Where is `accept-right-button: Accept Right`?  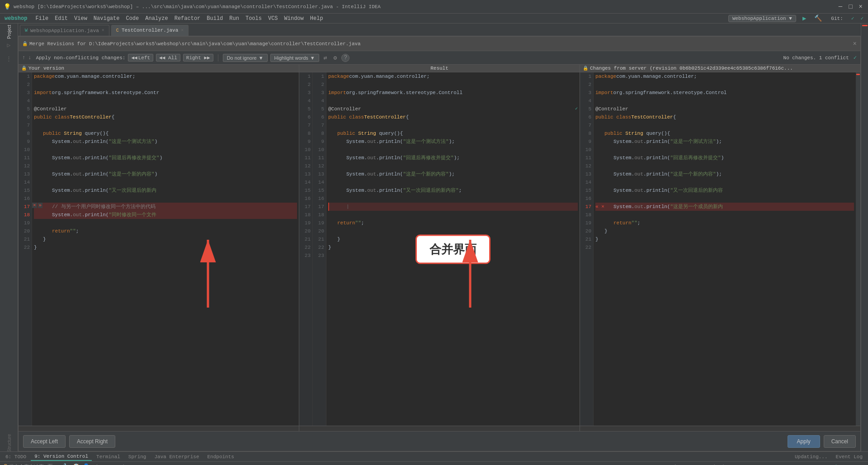 accept-right-button: Accept Right is located at coordinates (92, 441).